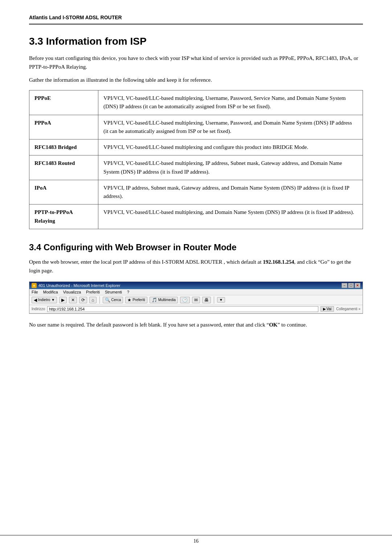 This screenshot has height=555, width=392. What do you see at coordinates (196, 292) in the screenshot?
I see `browser-menubar: File Modifica Visualizza Preferiti Strum…` at bounding box center [196, 292].